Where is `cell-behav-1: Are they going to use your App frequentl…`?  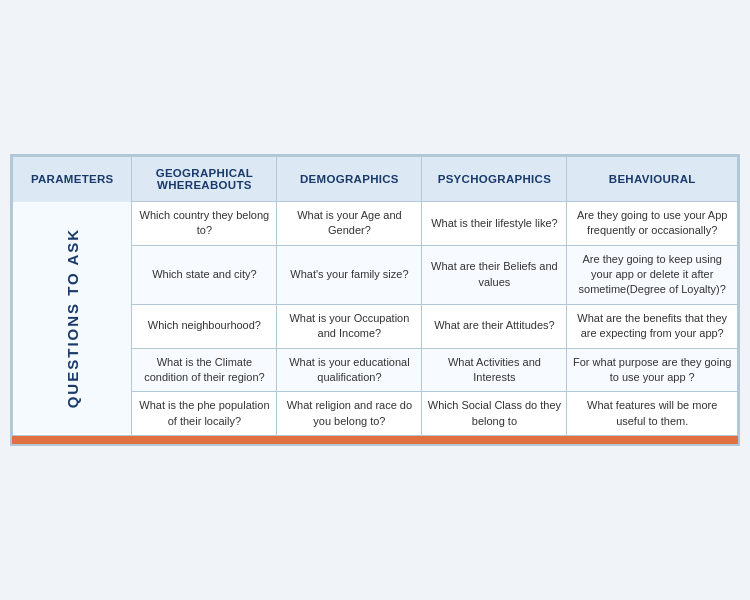
cell-behav-1: Are they going to use your App frequentl… is located at coordinates (652, 223).